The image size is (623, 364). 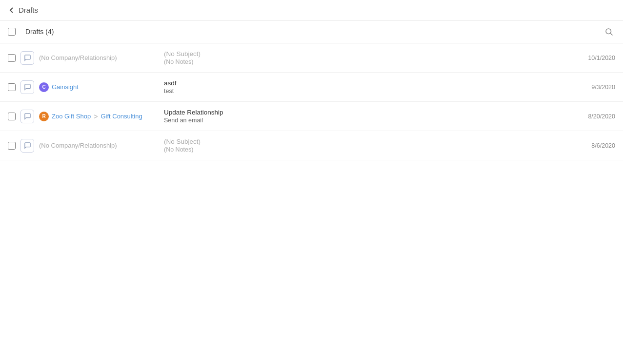 I want to click on table-row: R Zoo Gift Shop > Gift Consulting Update…, so click(x=311, y=116).